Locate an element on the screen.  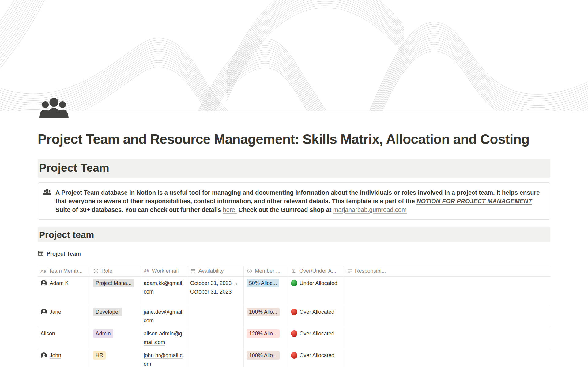
tag-purple: Admin is located at coordinates (103, 334).